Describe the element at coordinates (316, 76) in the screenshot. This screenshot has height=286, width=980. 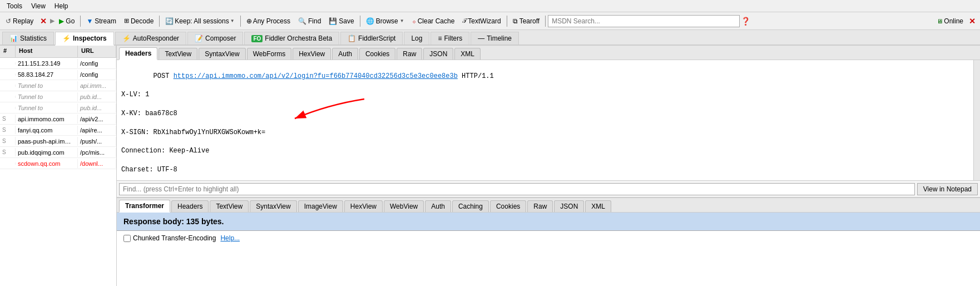
I see `request-url: https://api.immomo.com/api/v2/login?fu=f…` at that location.